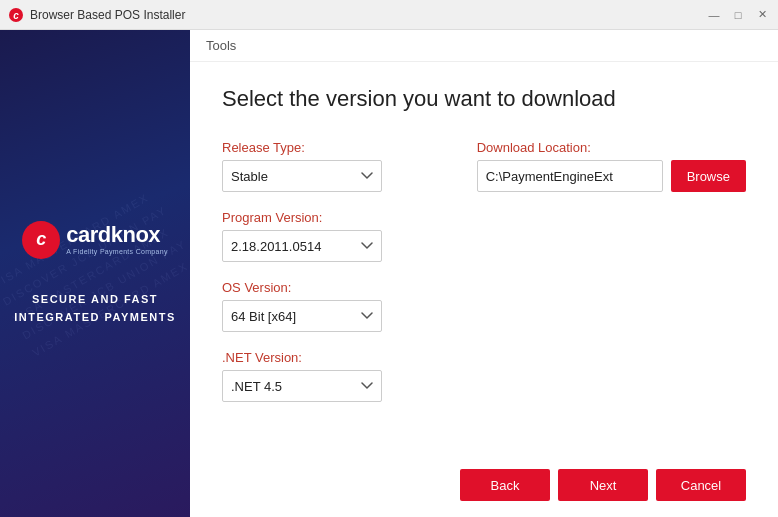 The image size is (778, 517). Describe the element at coordinates (570, 176) in the screenshot. I see `download-location-input` at that location.